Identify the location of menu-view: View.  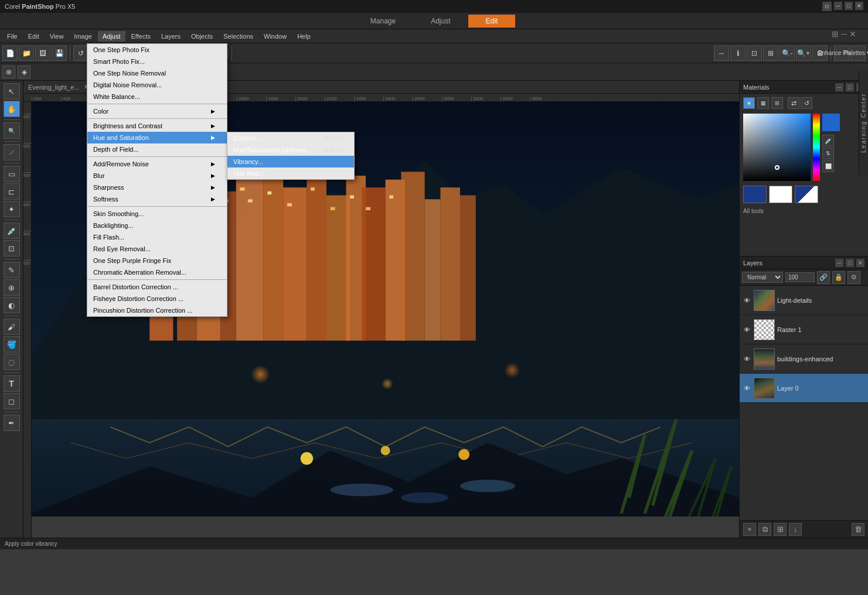
(57, 36).